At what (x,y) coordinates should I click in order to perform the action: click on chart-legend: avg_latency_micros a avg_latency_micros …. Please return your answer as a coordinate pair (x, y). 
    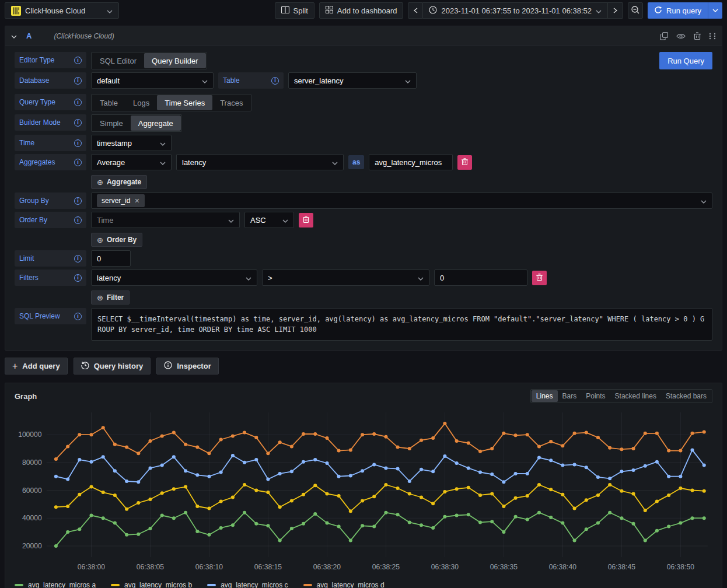
    Looking at the image, I should click on (364, 583).